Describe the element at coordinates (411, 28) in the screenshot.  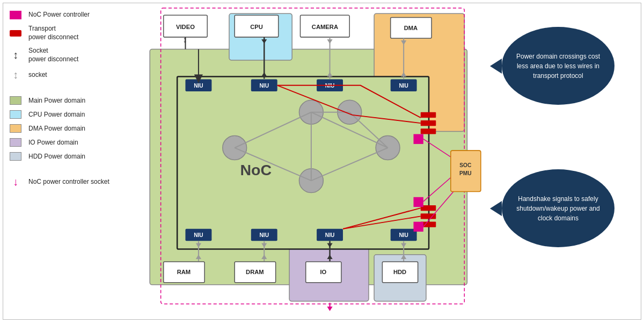
I see `dma-label: DMA` at that location.